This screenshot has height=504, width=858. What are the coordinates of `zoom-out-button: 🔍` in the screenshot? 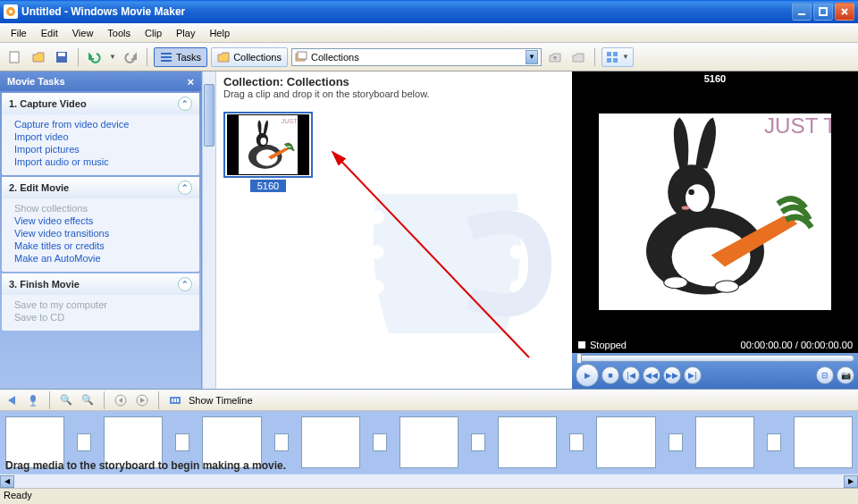 It's located at (88, 400).